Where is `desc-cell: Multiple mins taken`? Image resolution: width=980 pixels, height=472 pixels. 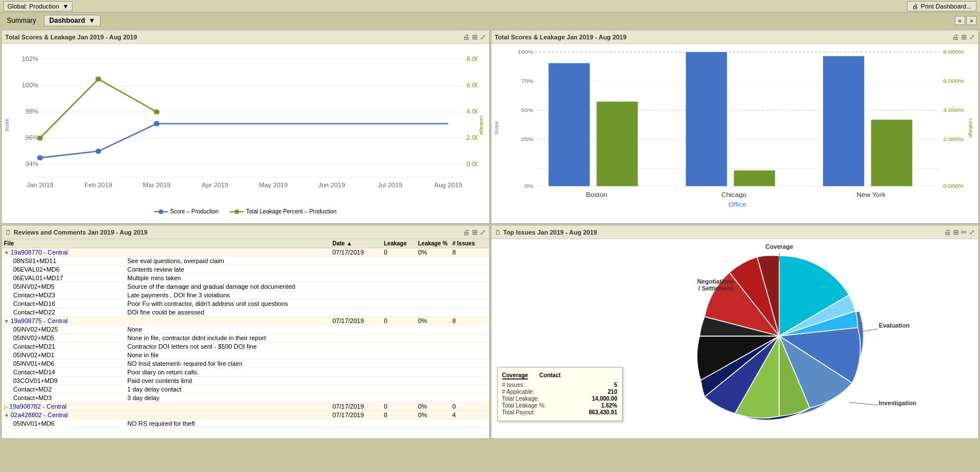
desc-cell: Multiple mins taken is located at coordinates (307, 278).